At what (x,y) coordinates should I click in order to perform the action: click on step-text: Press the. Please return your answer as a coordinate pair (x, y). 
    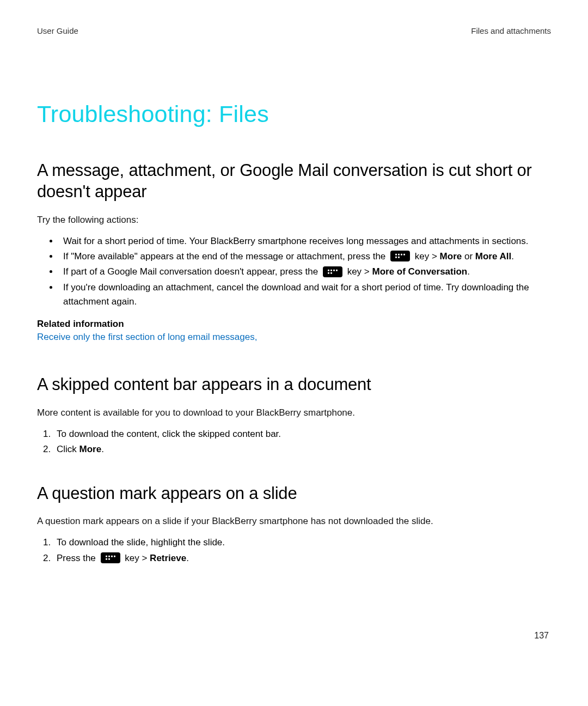
    Looking at the image, I should click on (77, 558).